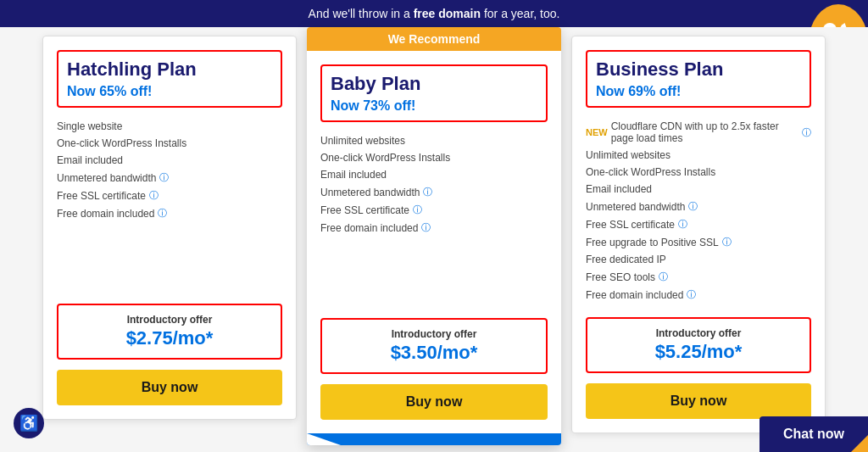 Image resolution: width=868 pixels, height=452 pixels. Describe the element at coordinates (29, 423) in the screenshot. I see `accessibility-icon: ♿` at that location.